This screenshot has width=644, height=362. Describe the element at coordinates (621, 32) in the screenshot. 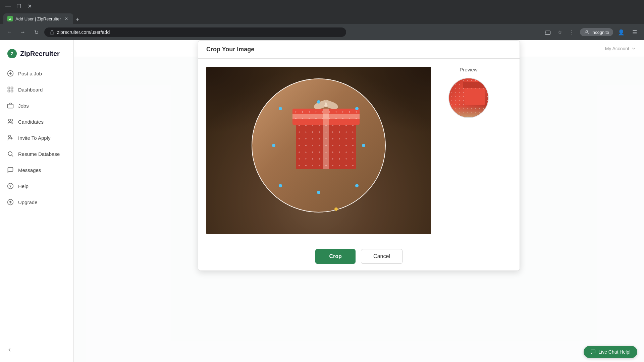

I see `profile-button: 👤` at that location.